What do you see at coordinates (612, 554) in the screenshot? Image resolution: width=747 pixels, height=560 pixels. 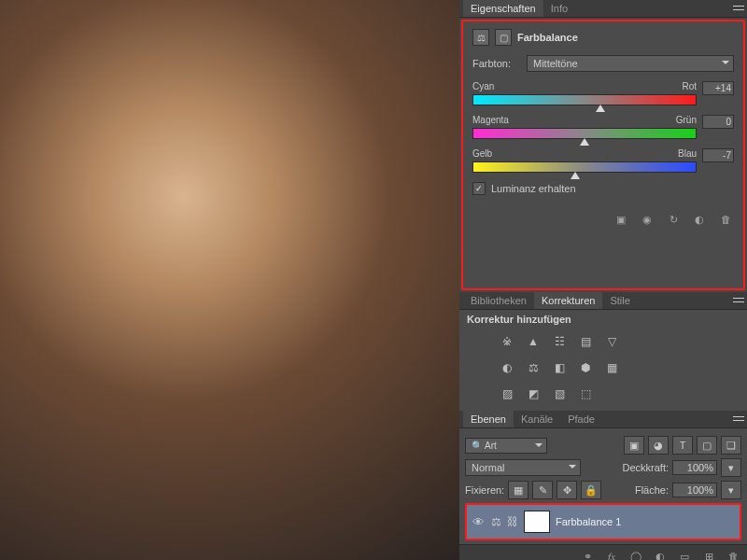 I see `layer-style-icon: 𝑓𝑥` at bounding box center [612, 554].